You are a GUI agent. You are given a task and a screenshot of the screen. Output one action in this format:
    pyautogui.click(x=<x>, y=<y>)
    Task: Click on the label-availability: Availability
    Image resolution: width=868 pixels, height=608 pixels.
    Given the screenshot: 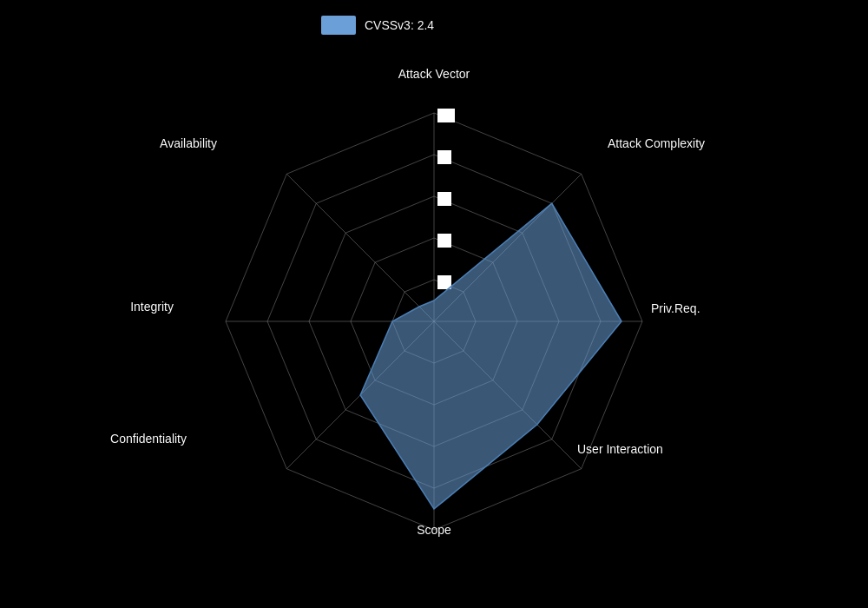 What is the action you would take?
    pyautogui.click(x=188, y=143)
    